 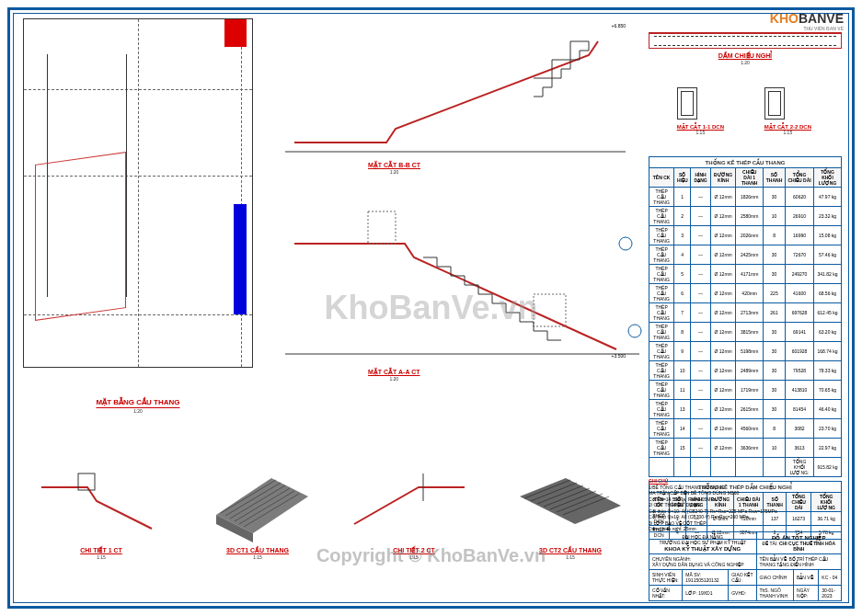 What do you see at coordinates (723, 178) in the screenshot?
I see `col-header: ĐƯỜNG KÍNH` at bounding box center [723, 178].